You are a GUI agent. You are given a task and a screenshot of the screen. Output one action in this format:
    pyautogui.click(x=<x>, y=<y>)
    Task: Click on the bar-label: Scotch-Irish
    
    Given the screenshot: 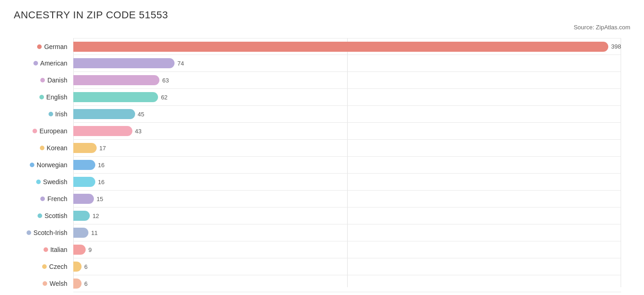 What is the action you would take?
    pyautogui.click(x=42, y=233)
    